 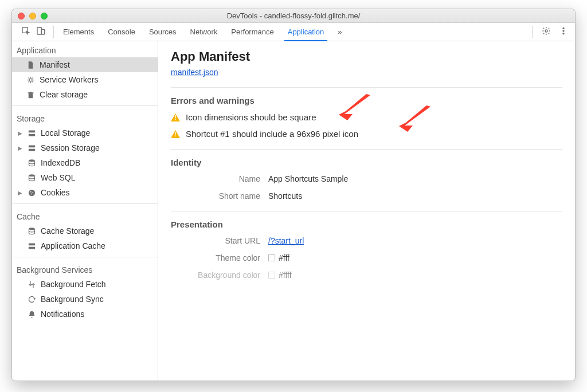 What do you see at coordinates (85, 117) in the screenshot?
I see `sidebar-group-storage: Storage` at bounding box center [85, 117].